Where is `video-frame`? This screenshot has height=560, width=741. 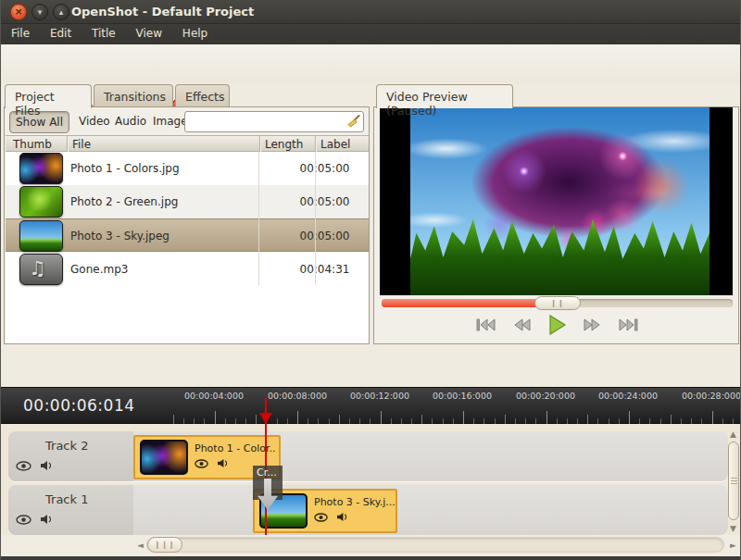
video-frame is located at coordinates (559, 202).